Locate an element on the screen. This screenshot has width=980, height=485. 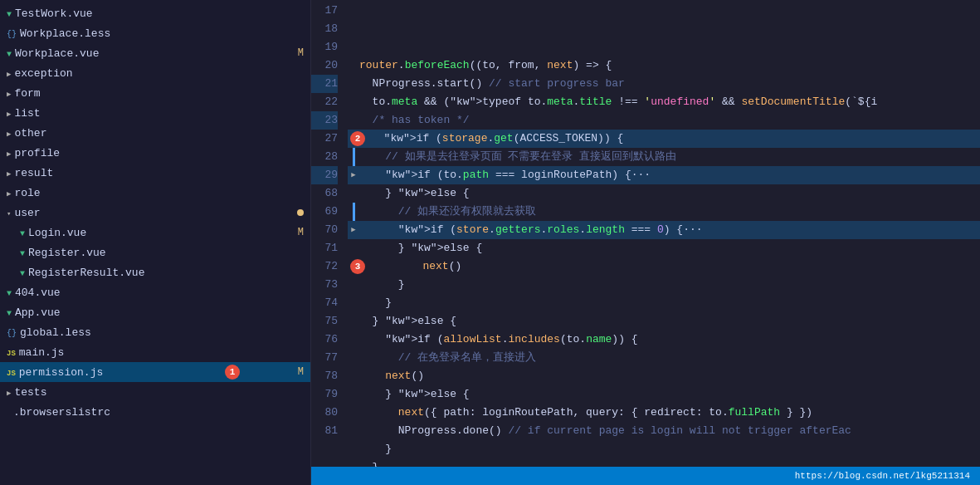
code-line-71: } is located at coordinates (664, 303).